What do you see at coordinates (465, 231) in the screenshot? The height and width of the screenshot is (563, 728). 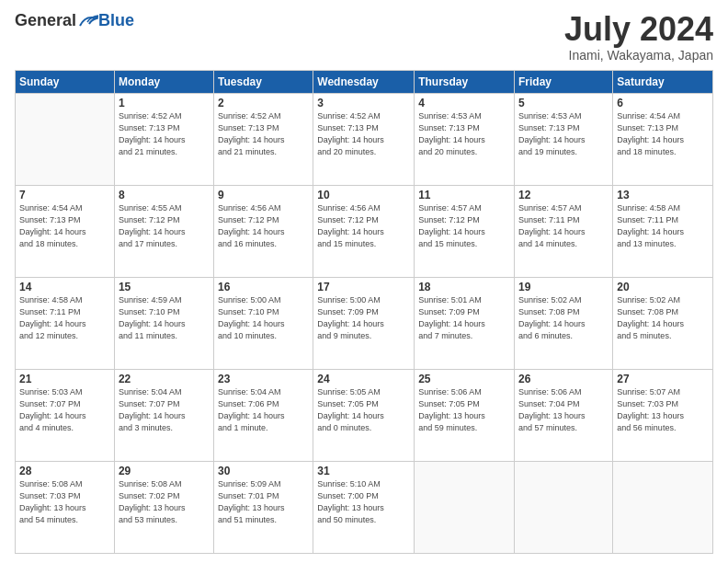 I see `calendar-cell: 11Sunrise: 4:57 AM Sunset: 7:12 PM Dayli…` at bounding box center [465, 231].